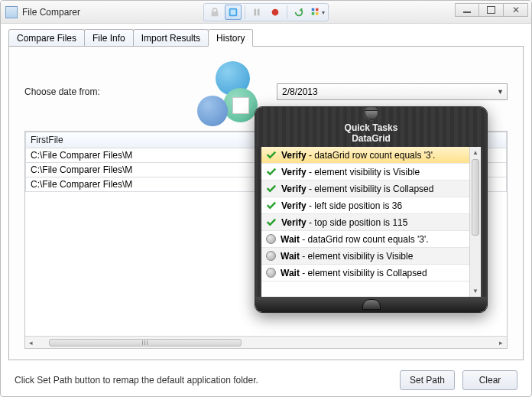 Image resolution: width=532 pixels, height=397 pixels. I want to click on toolbar: ▾, so click(266, 12).